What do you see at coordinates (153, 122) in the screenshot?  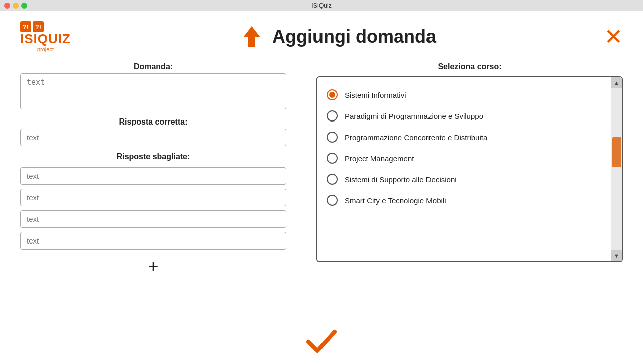 I see `risposta-corretta-label: Risposta corretta:` at bounding box center [153, 122].